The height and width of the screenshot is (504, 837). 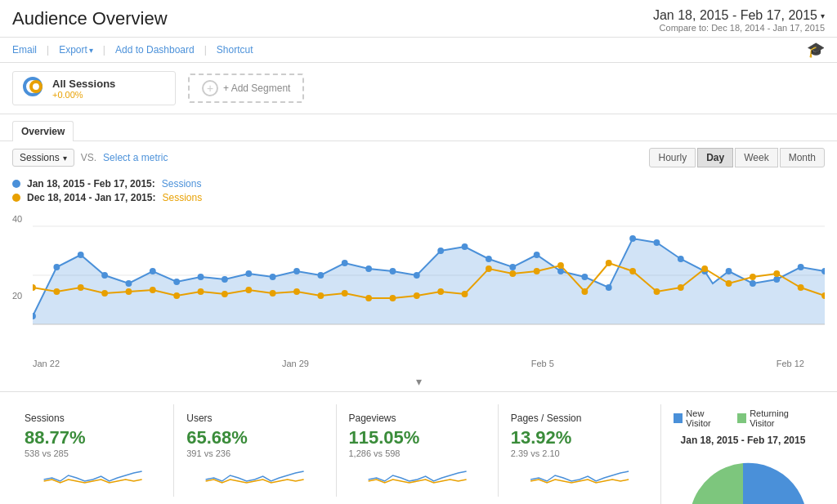 What do you see at coordinates (417, 453) in the screenshot?
I see `metric-pageviews-sub: 1,286 vs 598` at bounding box center [417, 453].